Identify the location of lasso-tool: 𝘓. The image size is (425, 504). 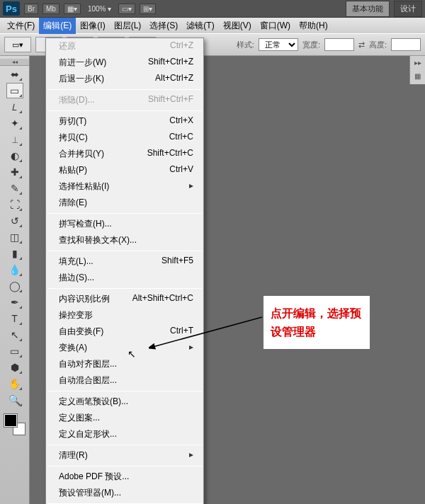
(15, 107).